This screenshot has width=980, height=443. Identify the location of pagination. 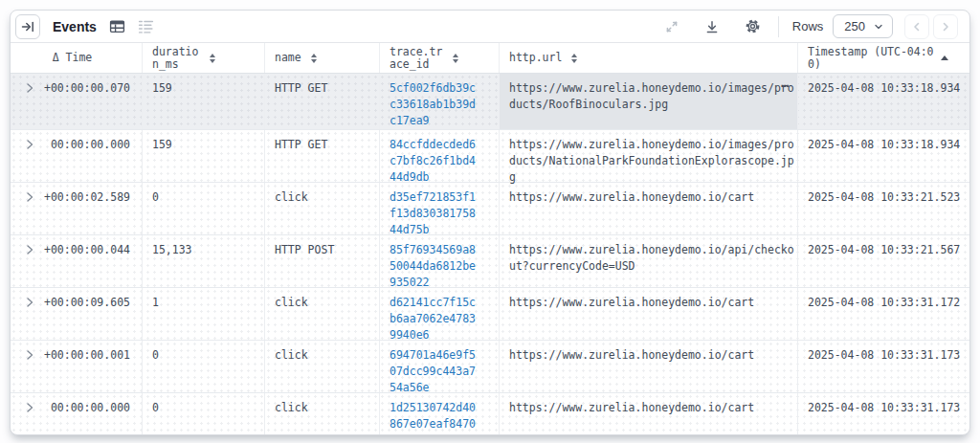
(931, 27).